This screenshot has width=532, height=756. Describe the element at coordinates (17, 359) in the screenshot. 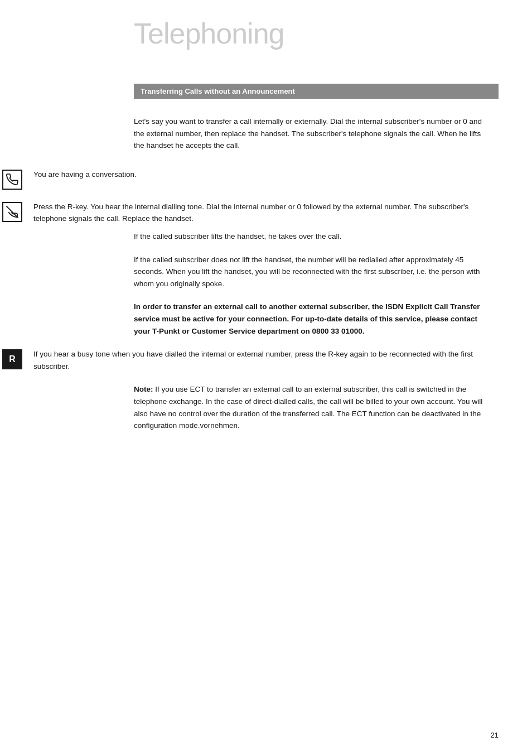

I see `step-icons-3: R` at that location.